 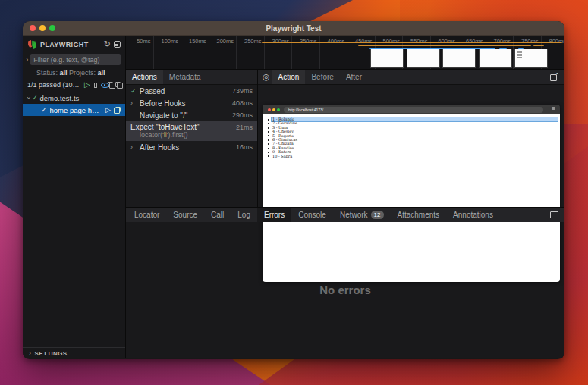 I want to click on test-file-name: demo.test.ts, so click(x=60, y=99).